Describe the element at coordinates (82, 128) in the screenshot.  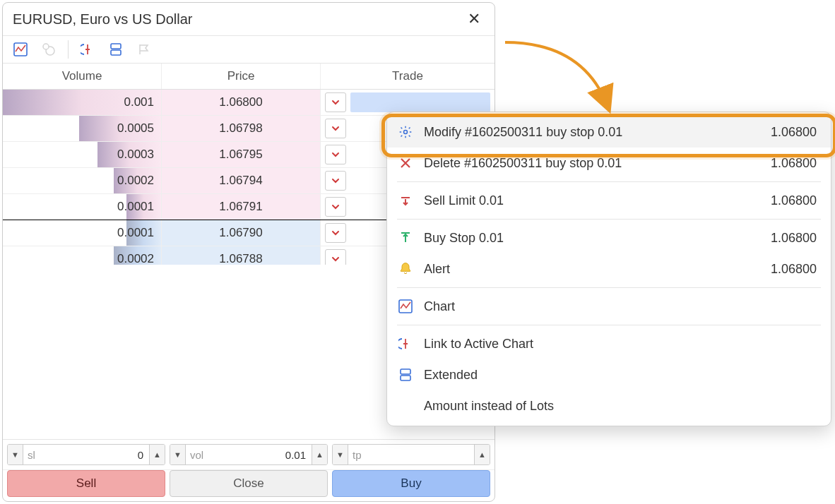
I see `volume-cell: 0.0005` at that location.